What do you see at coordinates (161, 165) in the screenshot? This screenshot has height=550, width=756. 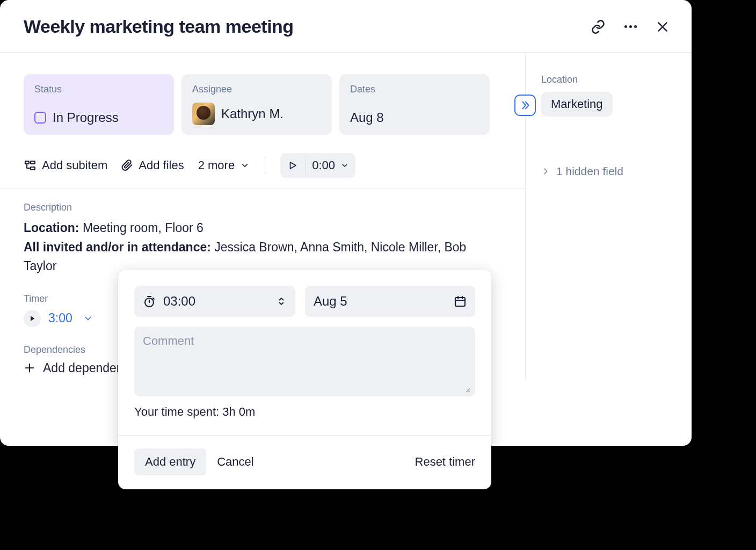 I see `add-files-label: Add files` at bounding box center [161, 165].